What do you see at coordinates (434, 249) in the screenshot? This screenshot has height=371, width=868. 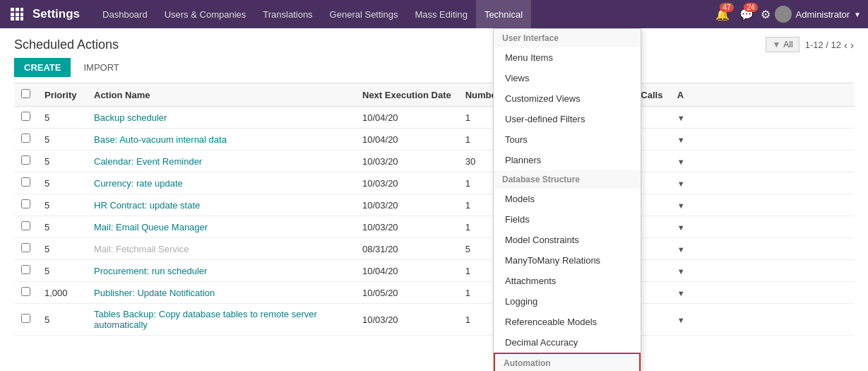 I see `table-row: 5 Mail: Fetchmail Service 08/31/20 5 Min…` at bounding box center [434, 249].